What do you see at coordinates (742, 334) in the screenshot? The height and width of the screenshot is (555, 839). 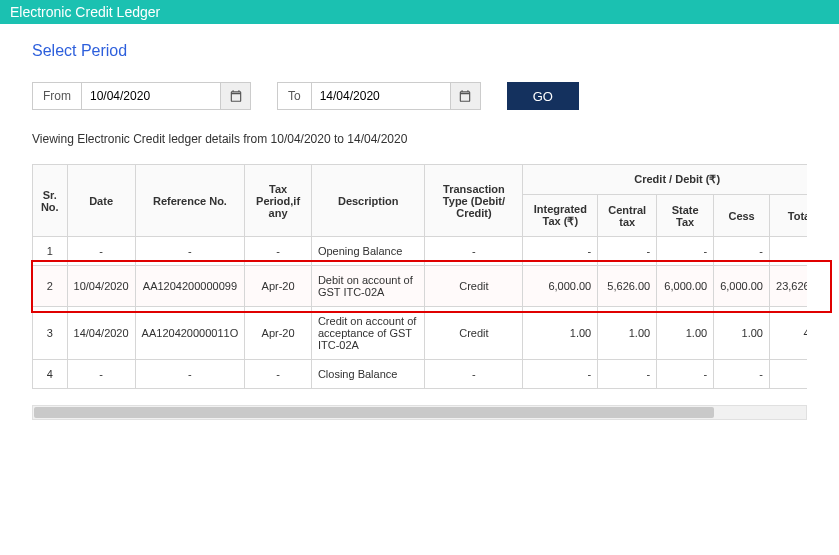 I see `cell-cess: 1.00` at bounding box center [742, 334].